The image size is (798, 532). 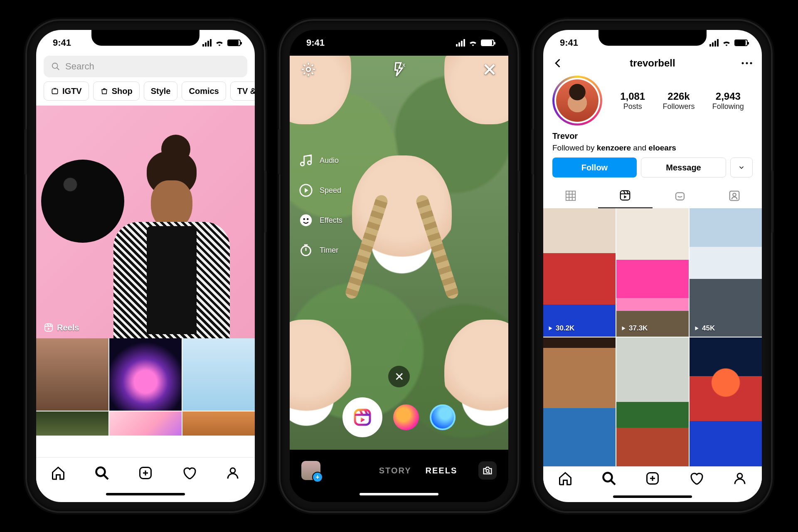 I want to click on mode-reels: REELS, so click(x=441, y=470).